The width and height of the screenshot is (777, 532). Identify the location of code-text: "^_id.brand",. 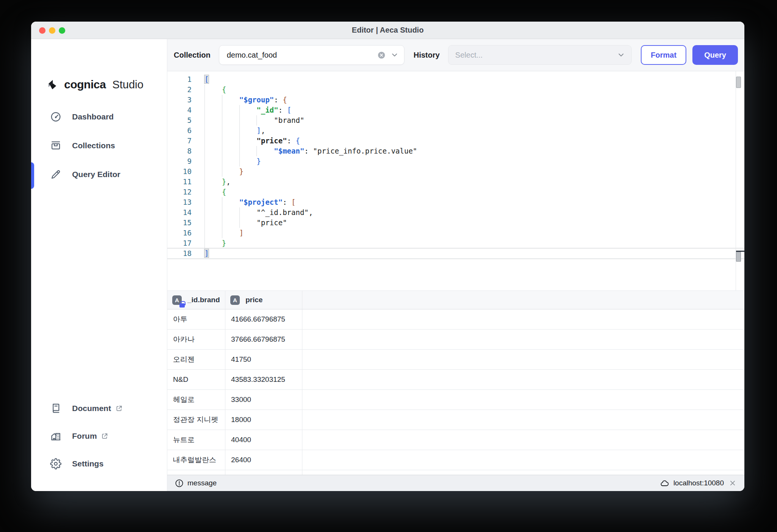
(468, 212).